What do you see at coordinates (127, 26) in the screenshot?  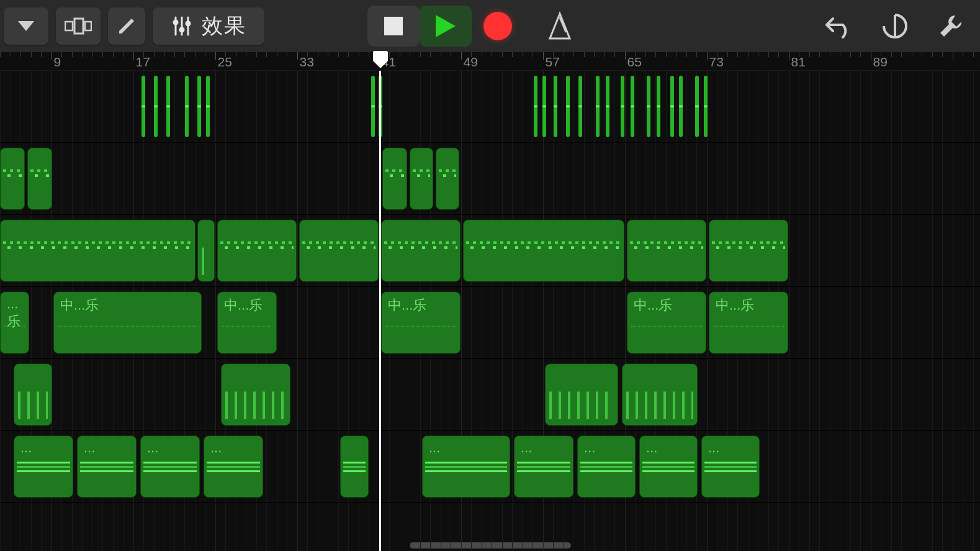 I see `pencil-tool-button` at bounding box center [127, 26].